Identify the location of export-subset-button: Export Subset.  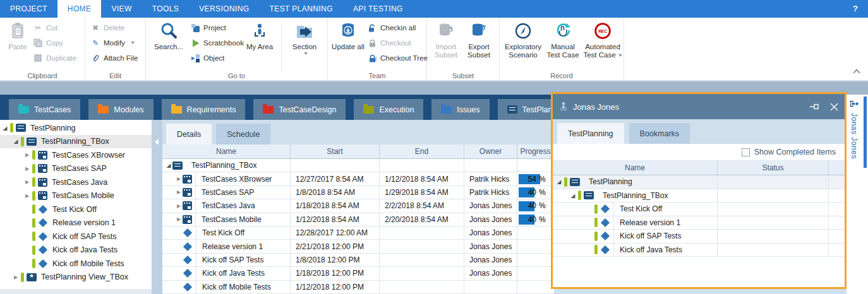
(479, 40).